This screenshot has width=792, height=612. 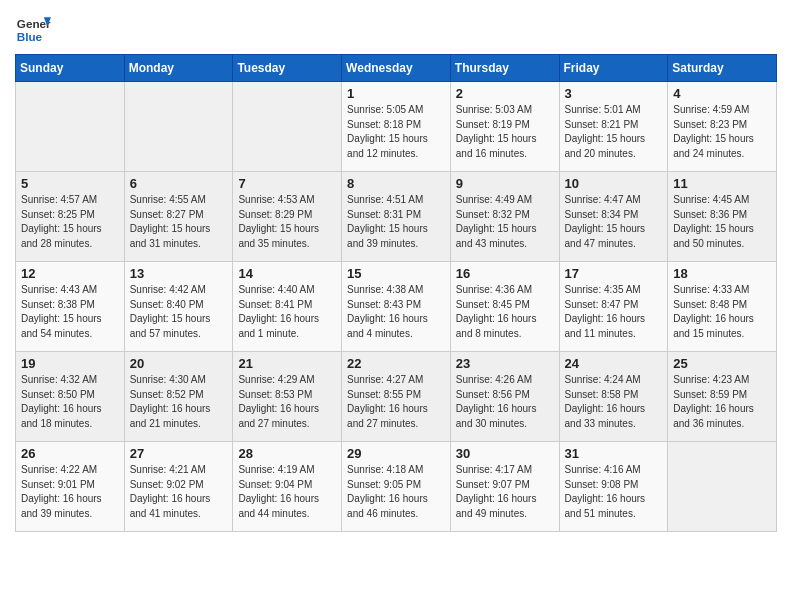 I want to click on calendar-cell: 29Sunrise: 4:18 AMSunset: 9:05 PMDayligh…, so click(x=396, y=487).